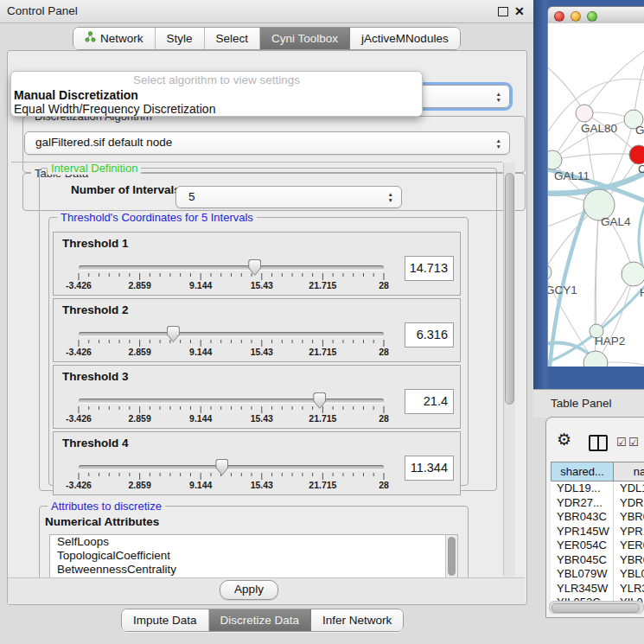 The width and height of the screenshot is (644, 644). Describe the element at coordinates (357, 621) in the screenshot. I see `tab-infer-network: Infer Network` at that location.